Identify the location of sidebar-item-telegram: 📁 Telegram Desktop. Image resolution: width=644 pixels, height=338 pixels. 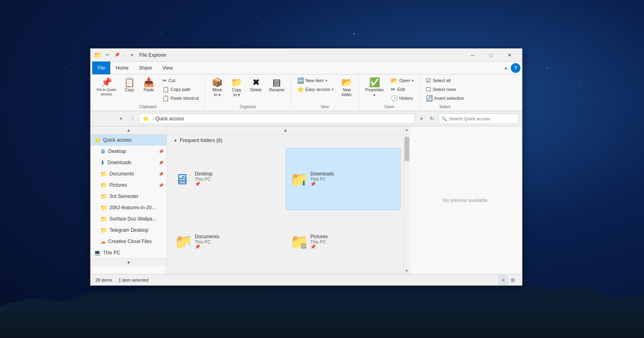
(129, 230).